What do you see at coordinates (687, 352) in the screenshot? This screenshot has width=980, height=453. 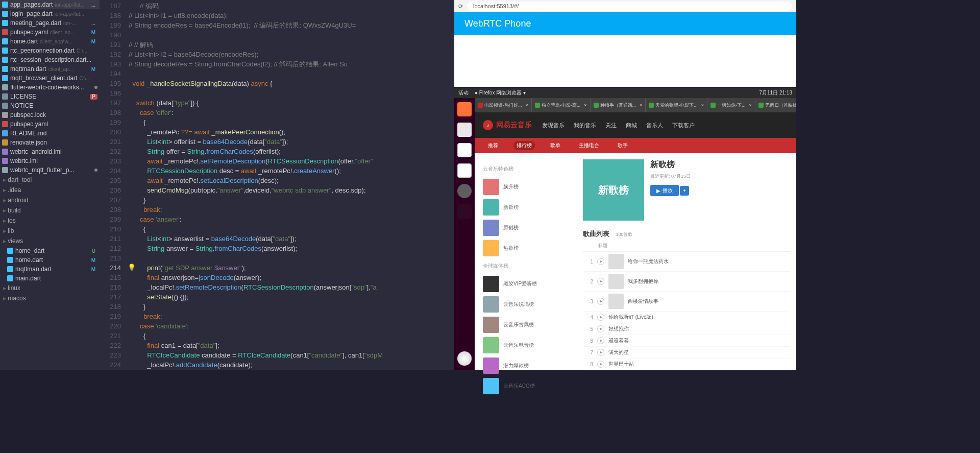 I see `song-row: 7▶满天的星` at bounding box center [687, 352].